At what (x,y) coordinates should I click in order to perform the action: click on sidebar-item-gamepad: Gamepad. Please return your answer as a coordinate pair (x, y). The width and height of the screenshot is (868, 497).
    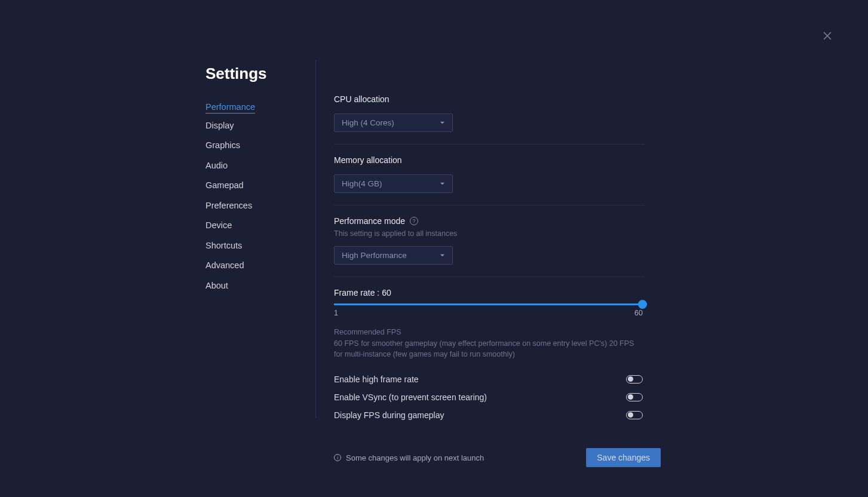
    Looking at the image, I should click on (225, 185).